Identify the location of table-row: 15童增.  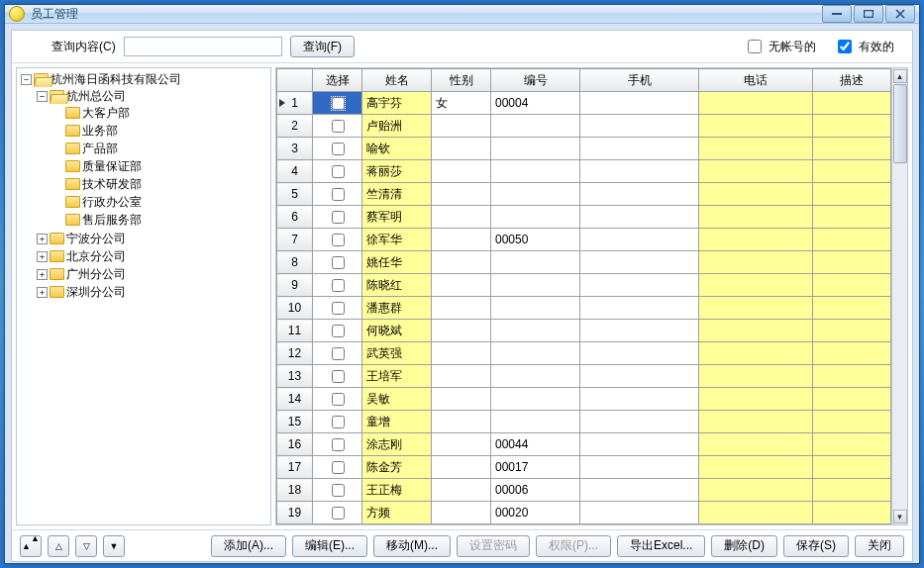
(584, 422).